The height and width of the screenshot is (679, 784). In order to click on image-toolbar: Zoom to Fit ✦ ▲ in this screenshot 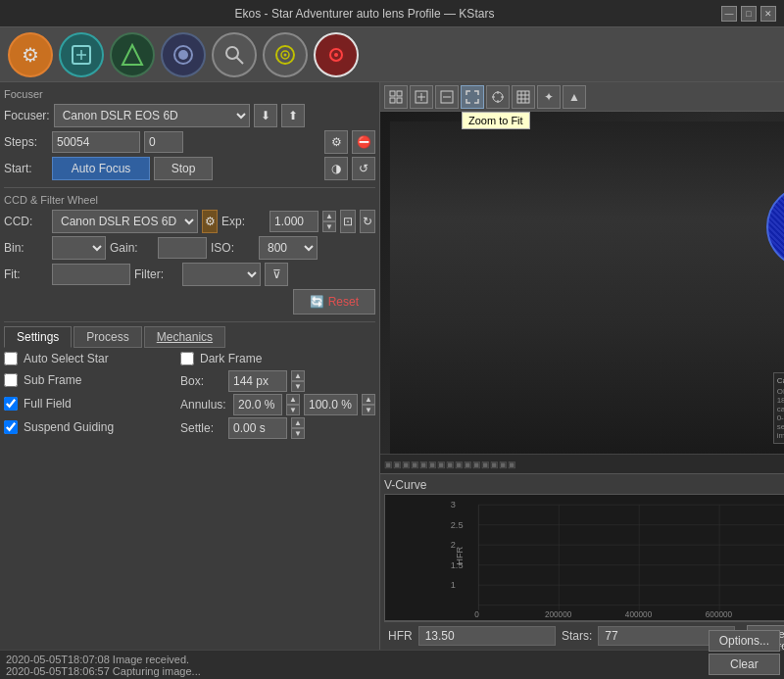, I will do `click(582, 97)`.